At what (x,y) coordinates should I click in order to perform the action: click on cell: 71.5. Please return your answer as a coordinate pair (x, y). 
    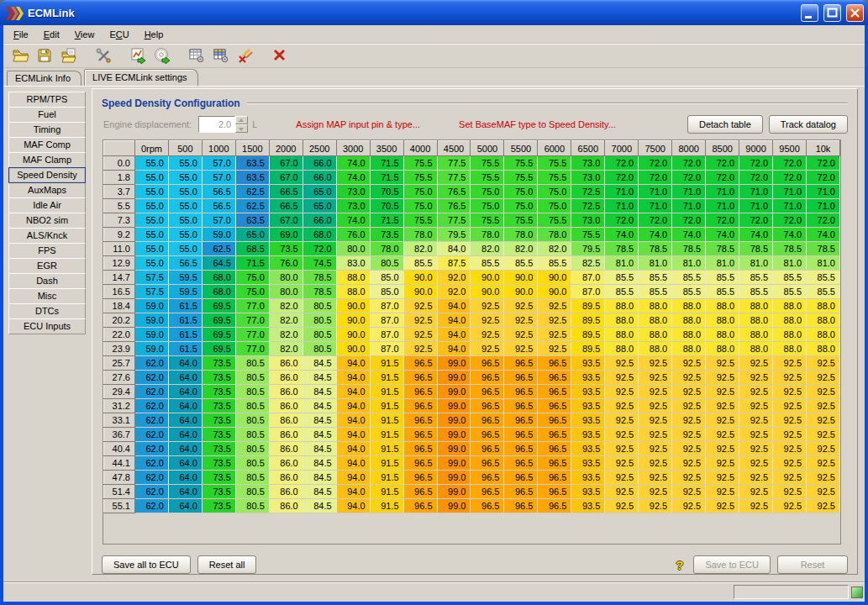
    Looking at the image, I should click on (252, 264).